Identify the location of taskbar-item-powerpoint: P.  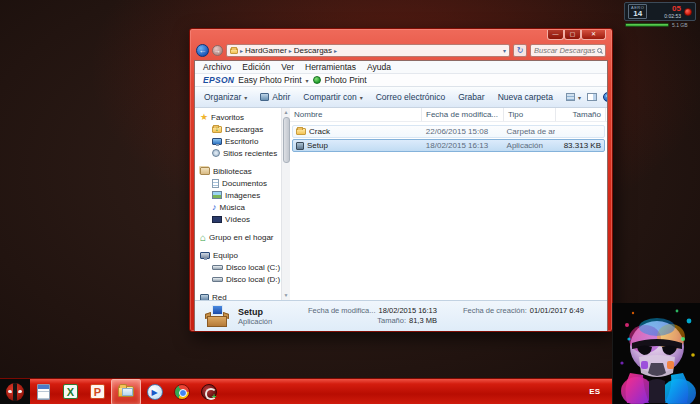
(98, 392).